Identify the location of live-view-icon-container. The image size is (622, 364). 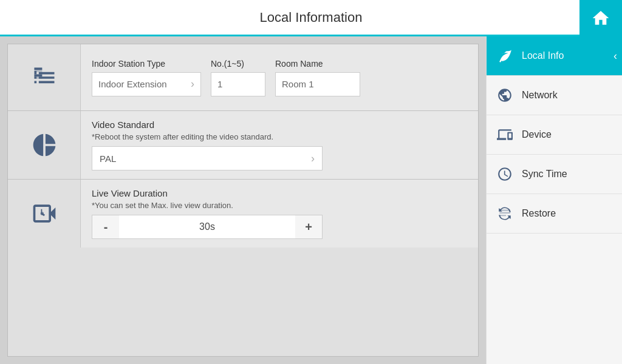
(44, 214).